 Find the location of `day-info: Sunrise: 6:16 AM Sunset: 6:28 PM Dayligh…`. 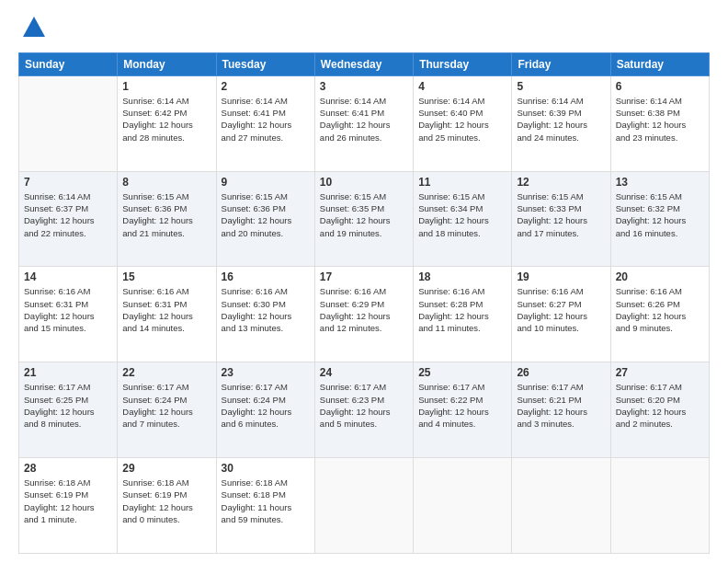

day-info: Sunrise: 6:16 AM Sunset: 6:28 PM Dayligh… is located at coordinates (462, 309).